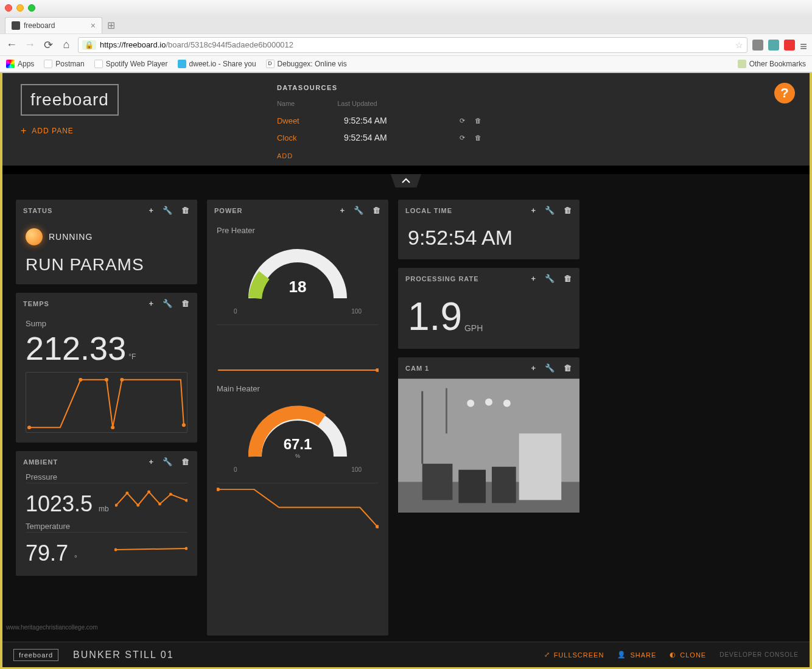 This screenshot has height=669, width=812. Describe the element at coordinates (780, 45) in the screenshot. I see `extension-icons: ≡` at that location.